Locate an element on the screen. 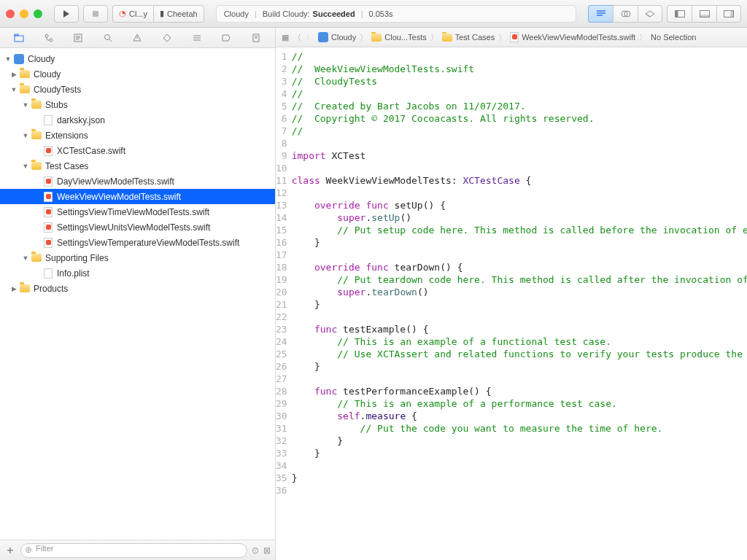 Image resolution: width=747 pixels, height=560 pixels. filter-input: Filter is located at coordinates (134, 551).